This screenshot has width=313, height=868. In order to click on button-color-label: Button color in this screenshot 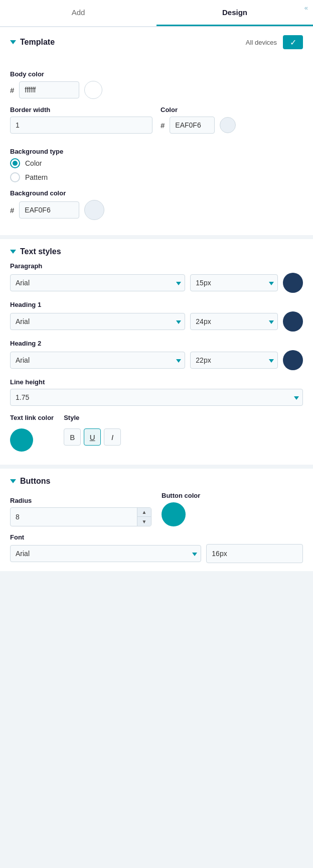, I will do `click(232, 495)`.